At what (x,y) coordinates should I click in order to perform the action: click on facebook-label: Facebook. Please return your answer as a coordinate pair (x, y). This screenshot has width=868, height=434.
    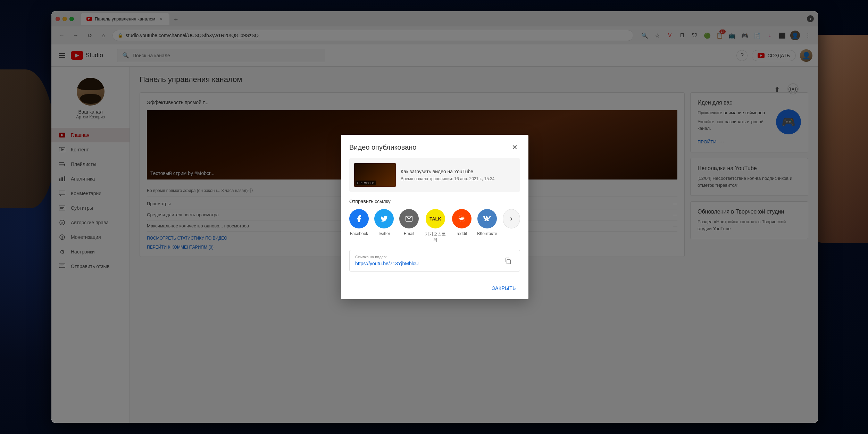
    Looking at the image, I should click on (359, 234).